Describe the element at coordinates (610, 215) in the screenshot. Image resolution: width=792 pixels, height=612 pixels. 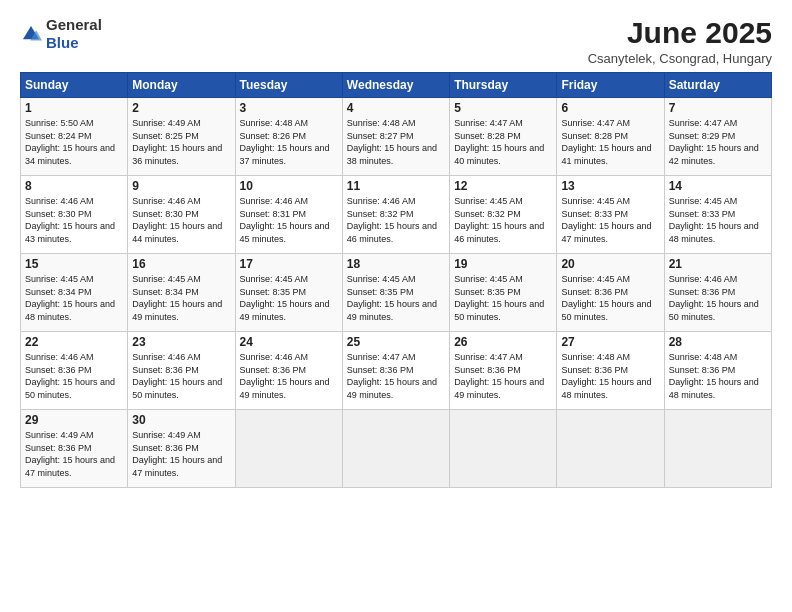
I see `calendar-cell: 13Sunrise: 4:45 AMSunset: 8:33 PMDayligh…` at that location.